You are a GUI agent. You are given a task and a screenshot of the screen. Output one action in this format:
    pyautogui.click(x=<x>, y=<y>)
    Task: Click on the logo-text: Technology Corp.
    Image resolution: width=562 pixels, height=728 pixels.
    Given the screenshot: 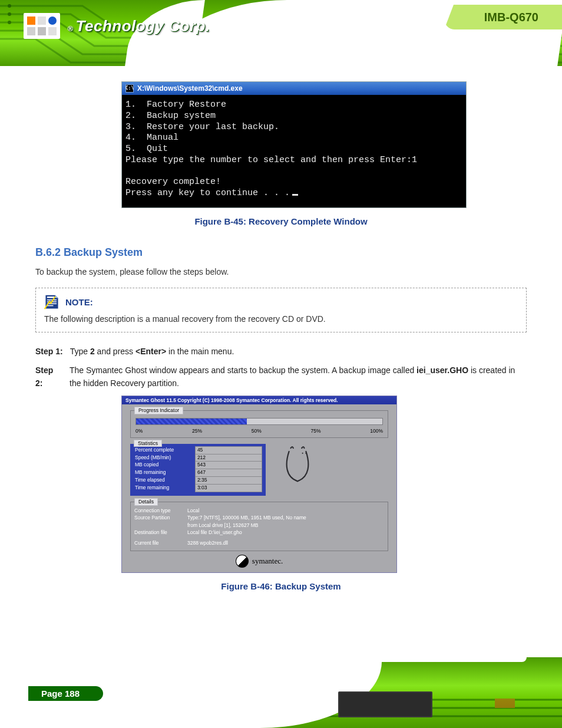 What is the action you would take?
    pyautogui.click(x=143, y=26)
    